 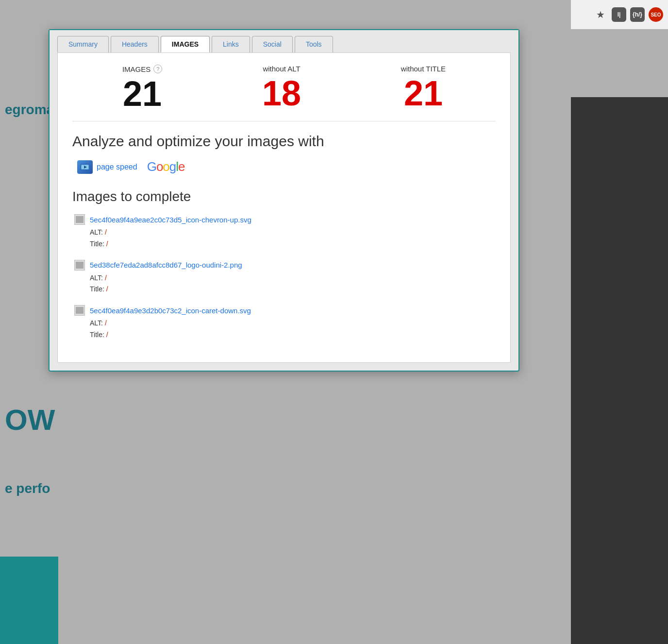 What do you see at coordinates (637, 15) in the screenshot?
I see `extension-2-icon: {h/}` at bounding box center [637, 15].